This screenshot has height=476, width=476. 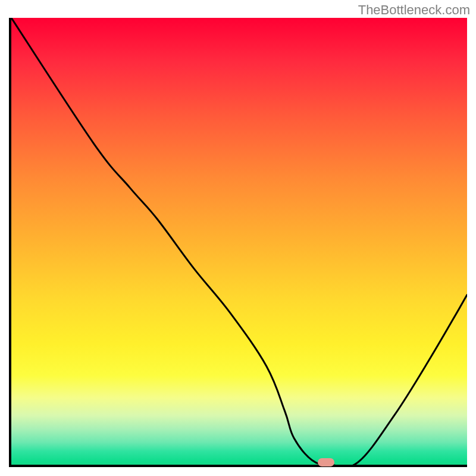 I want to click on data-marker, so click(x=326, y=462).